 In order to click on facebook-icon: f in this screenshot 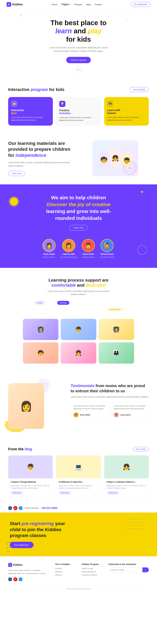, I will do `click(10, 508)`.